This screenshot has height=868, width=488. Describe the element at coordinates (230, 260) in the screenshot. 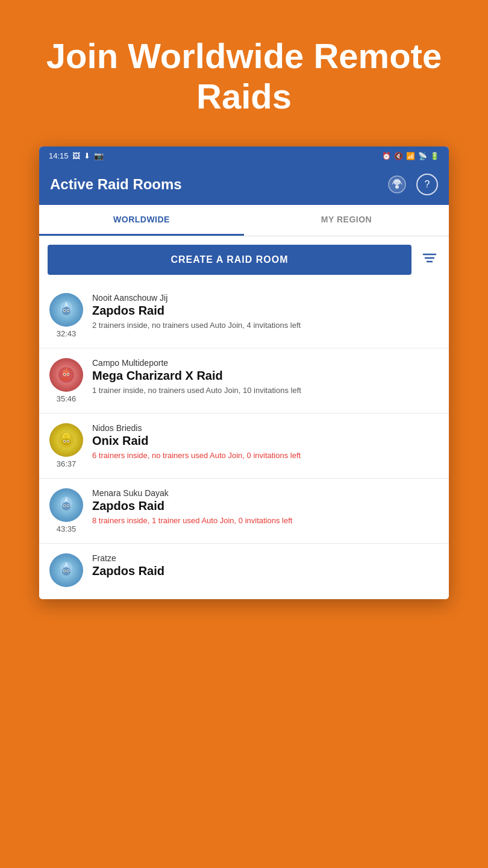

I see `create-raid-room-button: CREATE A RAID ROOM` at that location.